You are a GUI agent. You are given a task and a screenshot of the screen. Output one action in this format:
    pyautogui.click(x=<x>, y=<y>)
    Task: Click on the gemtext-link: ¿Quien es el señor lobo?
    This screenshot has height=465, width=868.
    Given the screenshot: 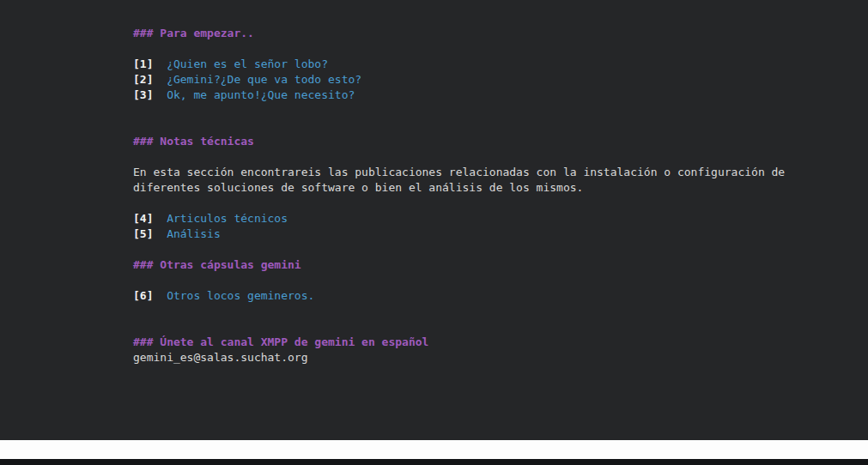 What is the action you would take?
    pyautogui.click(x=247, y=63)
    